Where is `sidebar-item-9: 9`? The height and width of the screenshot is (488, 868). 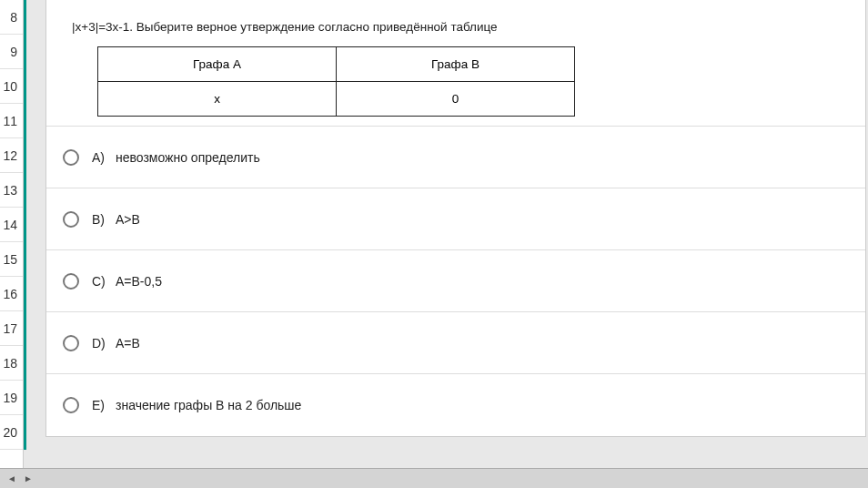
sidebar-item-9: 9 is located at coordinates (11, 52).